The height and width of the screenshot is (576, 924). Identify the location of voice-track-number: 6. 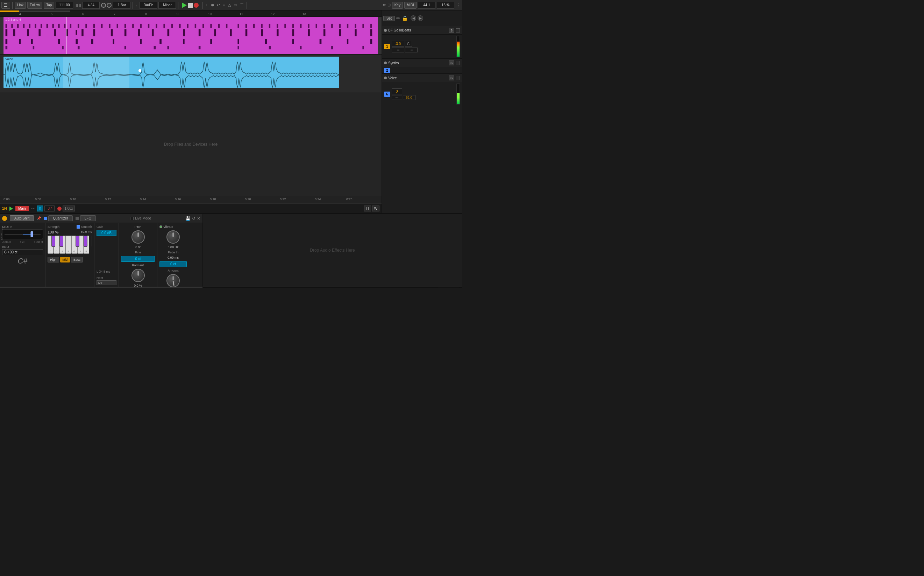
(387, 94).